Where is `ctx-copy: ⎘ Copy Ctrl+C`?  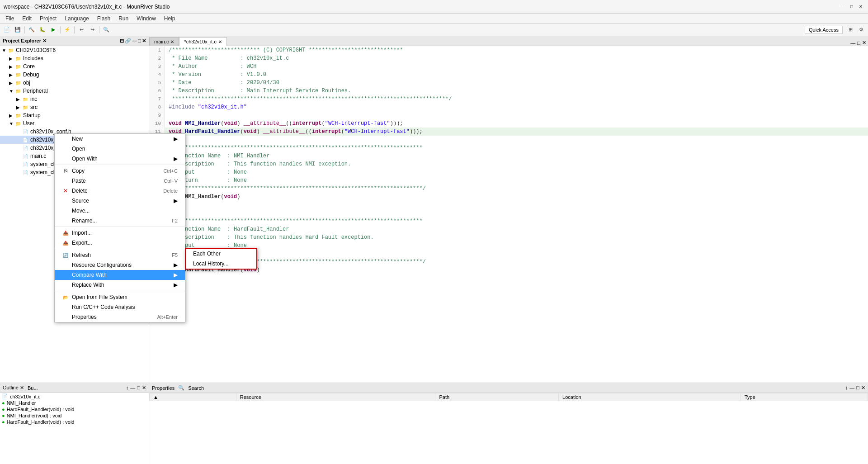
ctx-copy: ⎘ Copy Ctrl+C is located at coordinates (120, 171).